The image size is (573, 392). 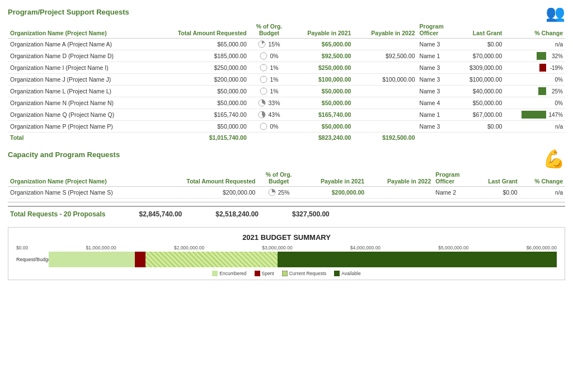 What do you see at coordinates (535, 56) in the screenshot?
I see `change-cell: 32%` at bounding box center [535, 56].